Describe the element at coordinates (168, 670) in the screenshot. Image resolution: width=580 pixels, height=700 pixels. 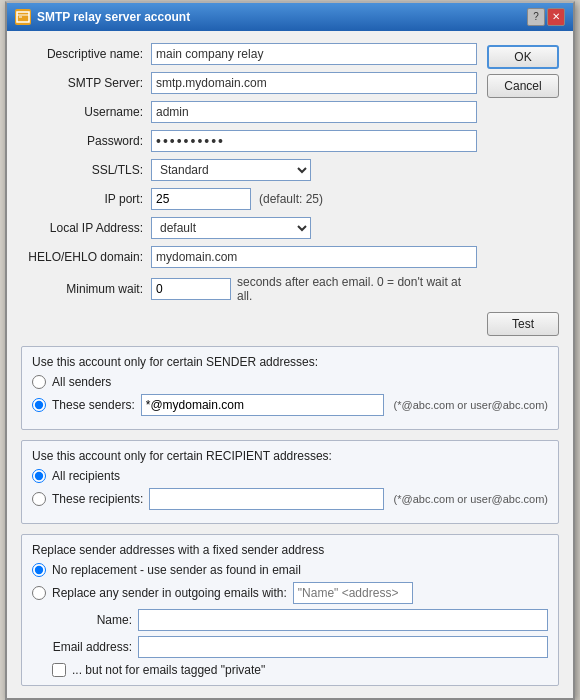
I see `private-label: ... but not for emails tagged "private"` at that location.